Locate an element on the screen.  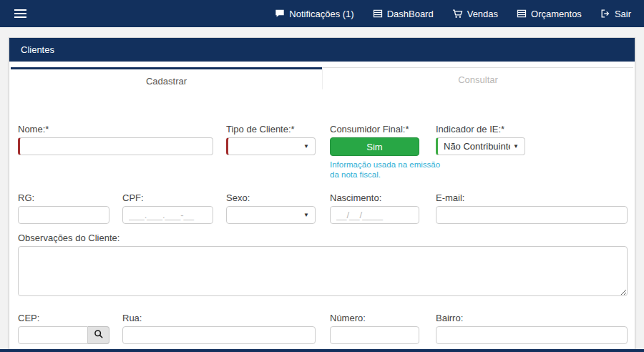
nome-input is located at coordinates (116, 146).